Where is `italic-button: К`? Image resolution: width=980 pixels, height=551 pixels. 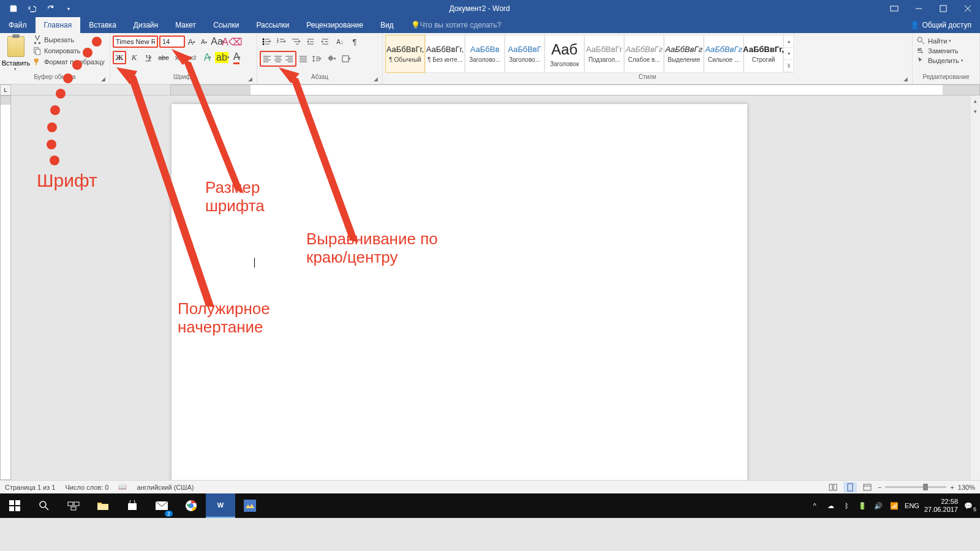
italic-button: К is located at coordinates (134, 58).